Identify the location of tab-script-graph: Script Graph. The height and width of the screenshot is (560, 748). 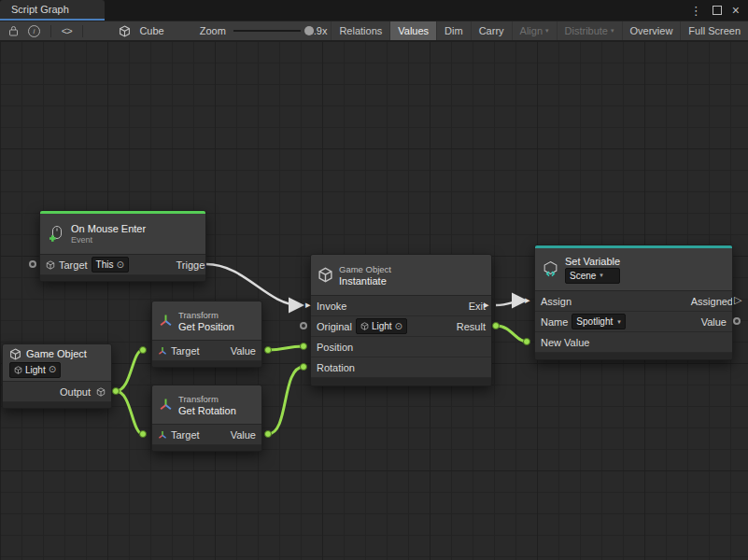
(52, 10).